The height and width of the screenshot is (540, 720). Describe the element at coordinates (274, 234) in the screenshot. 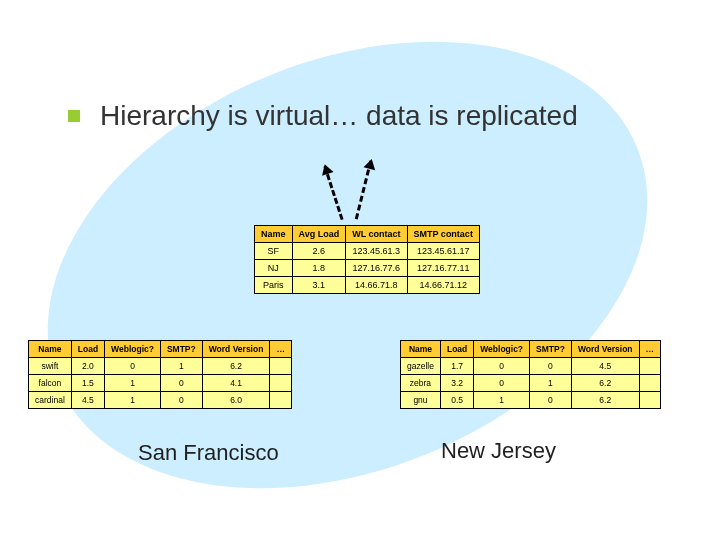

I see `col-name: Name` at that location.